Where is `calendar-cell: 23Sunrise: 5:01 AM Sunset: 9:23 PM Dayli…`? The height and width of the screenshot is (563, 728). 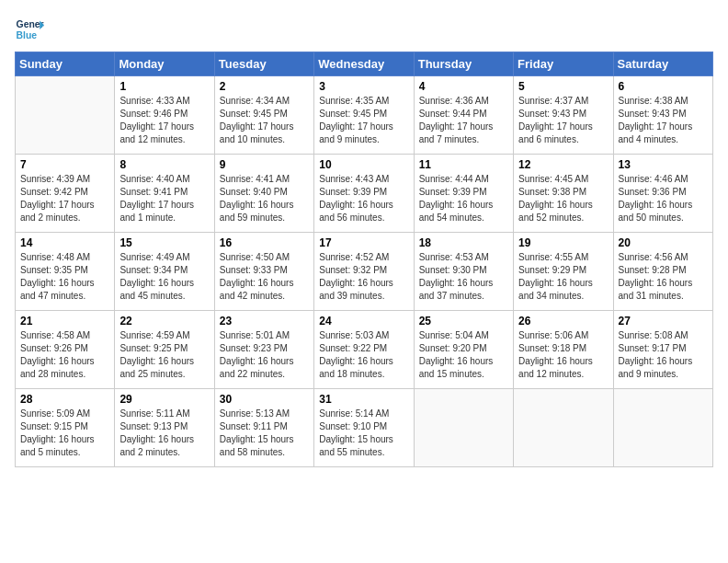 calendar-cell: 23Sunrise: 5:01 AM Sunset: 9:23 PM Dayli… is located at coordinates (264, 350).